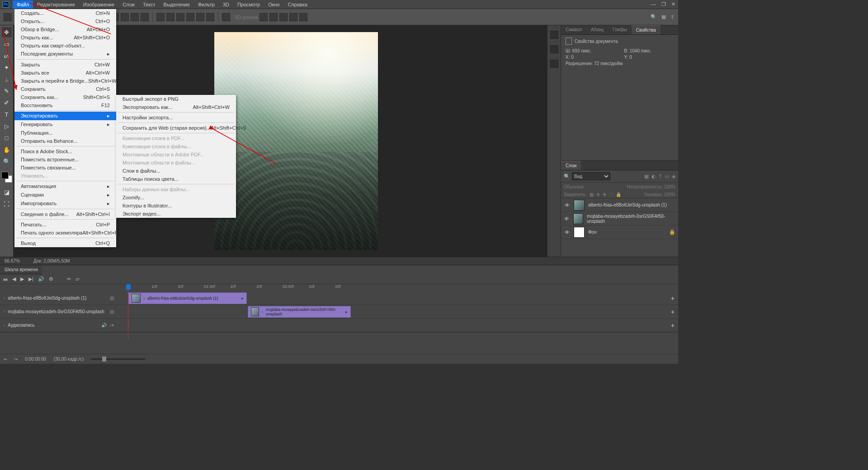 This screenshot has height=470, width=868. I want to click on first-frame-button: ⏮, so click(5, 279).